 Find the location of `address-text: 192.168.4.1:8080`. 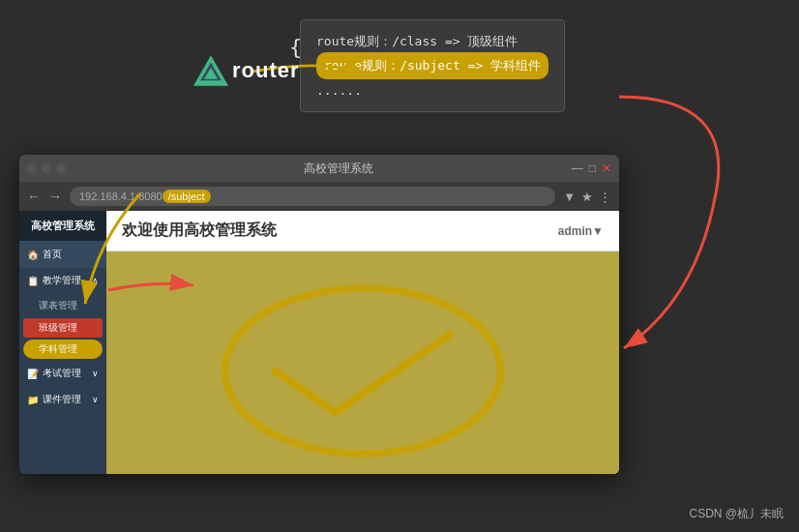

address-text: 192.168.4.1:8080 is located at coordinates (121, 196).